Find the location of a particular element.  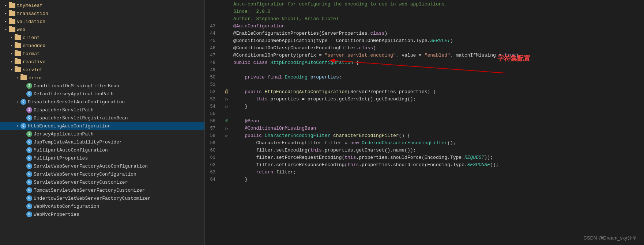

sidebar-item-DispatcherServletAutoConfiguration: C DispatcherServletAutoConfiguration is located at coordinates (102, 102).